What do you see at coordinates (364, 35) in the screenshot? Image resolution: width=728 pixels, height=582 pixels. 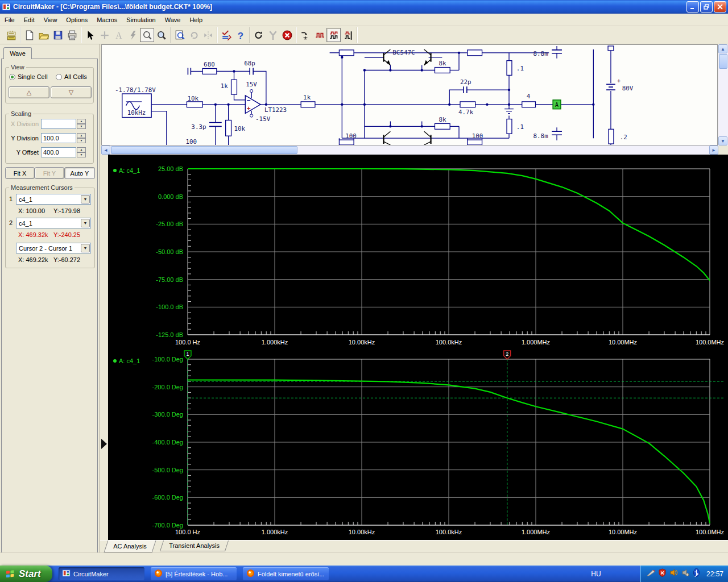 I see `toolbar: A?` at bounding box center [364, 35].